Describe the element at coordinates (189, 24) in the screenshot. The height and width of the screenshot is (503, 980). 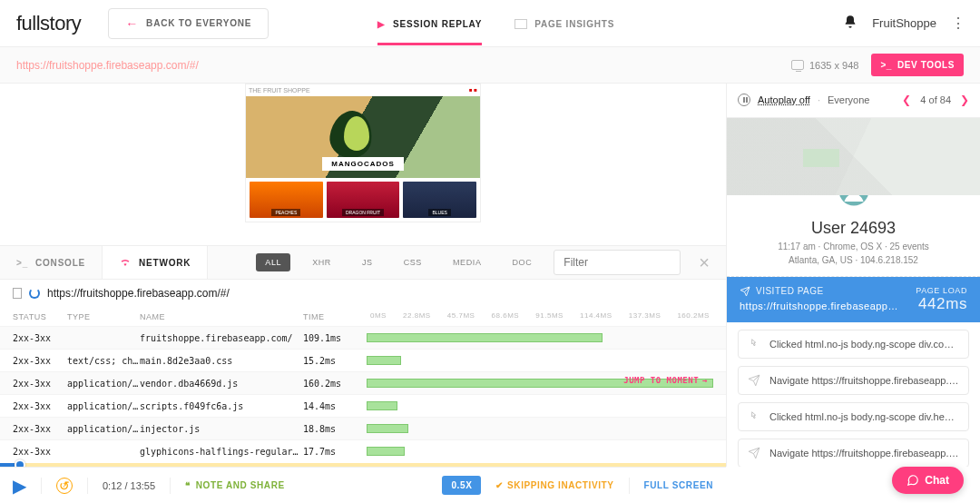
I see `back-to-everyone-button: ← BACK TO EVERYONE` at that location.